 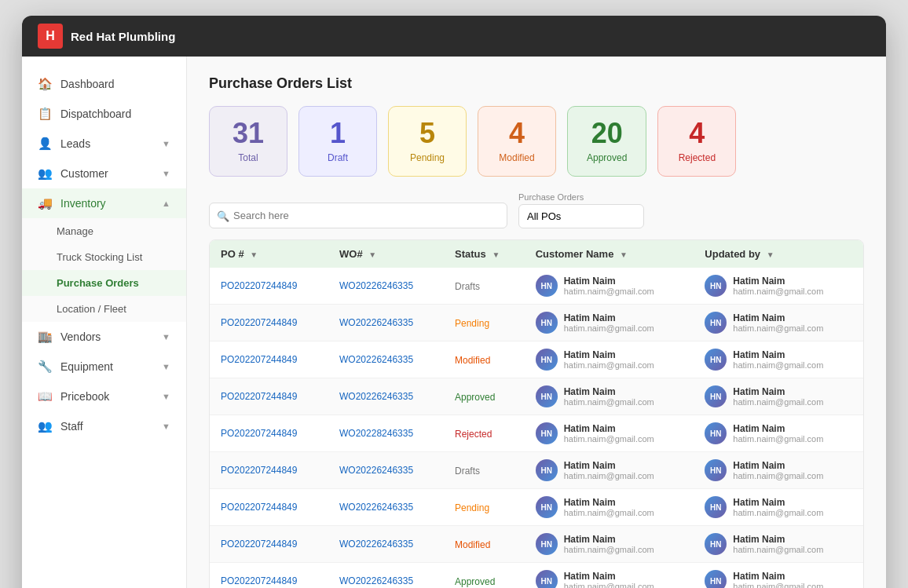 I want to click on table-row: PO202207244849 WO20228246335 Rejected HN…, so click(x=536, y=433).